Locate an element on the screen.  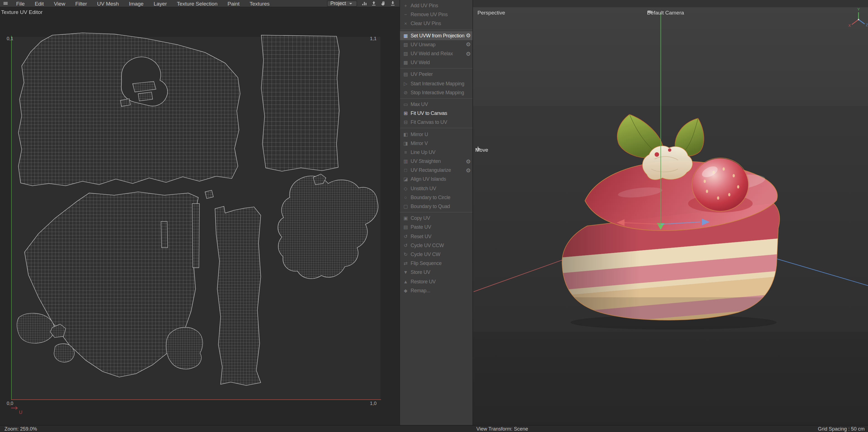
uv-command-stop-interactive-mapping: ⊘Stop Interactive Mapping is located at coordinates (436, 92).